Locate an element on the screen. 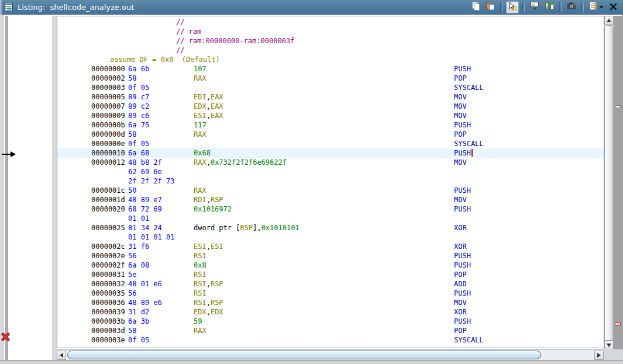 The image size is (623, 364). operand-field: EDX,EDX is located at coordinates (208, 312).